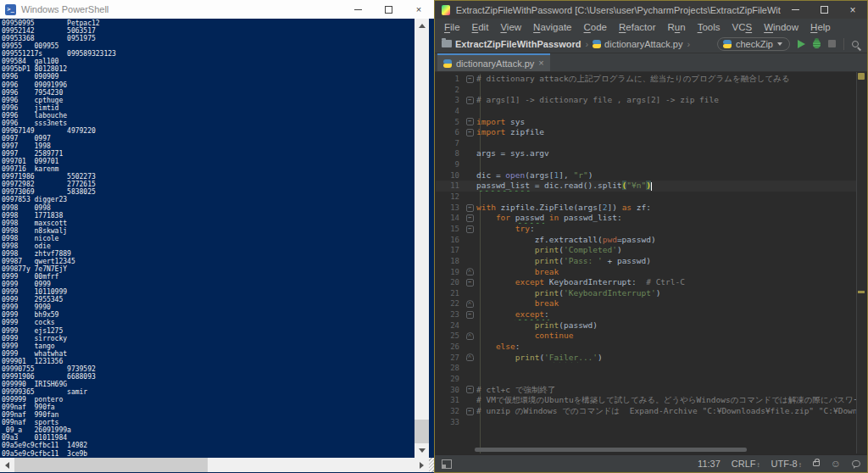  I want to click on editor-line: 4, so click(646, 112).